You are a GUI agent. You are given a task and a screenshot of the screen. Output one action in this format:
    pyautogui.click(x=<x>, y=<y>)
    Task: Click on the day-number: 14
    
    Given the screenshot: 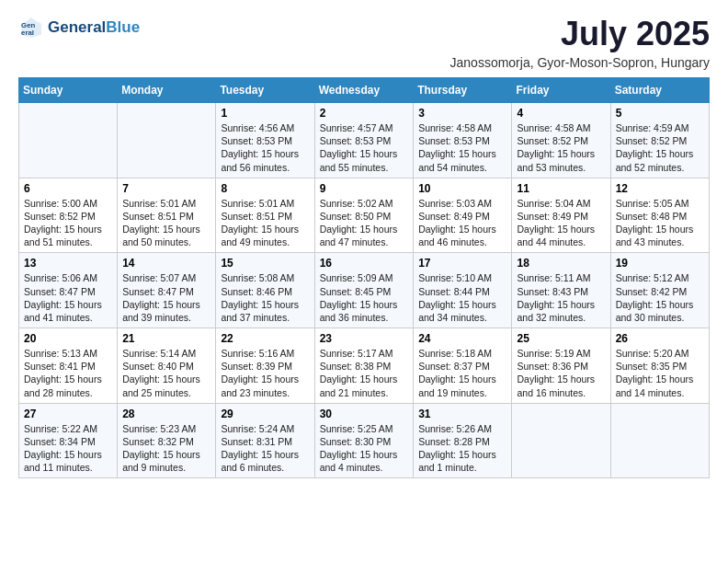 What is the action you would take?
    pyautogui.click(x=166, y=263)
    